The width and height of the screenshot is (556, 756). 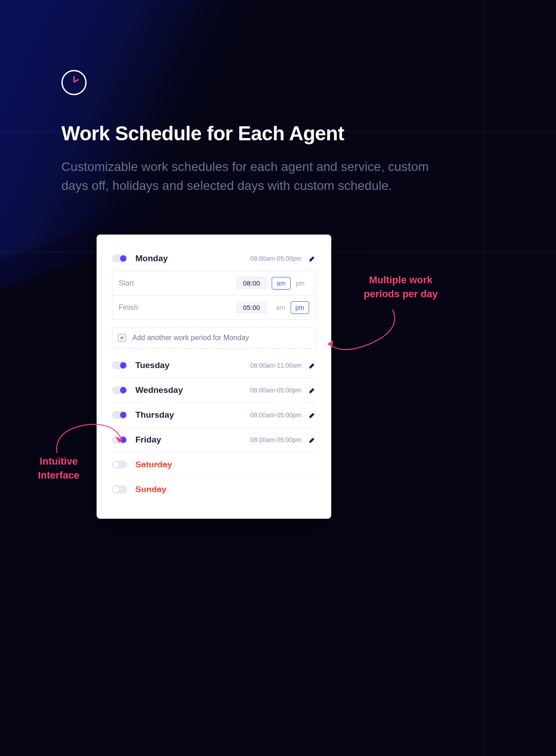 I want to click on callout-multiple-periods: Multiple workperiods per day, so click(x=401, y=287).